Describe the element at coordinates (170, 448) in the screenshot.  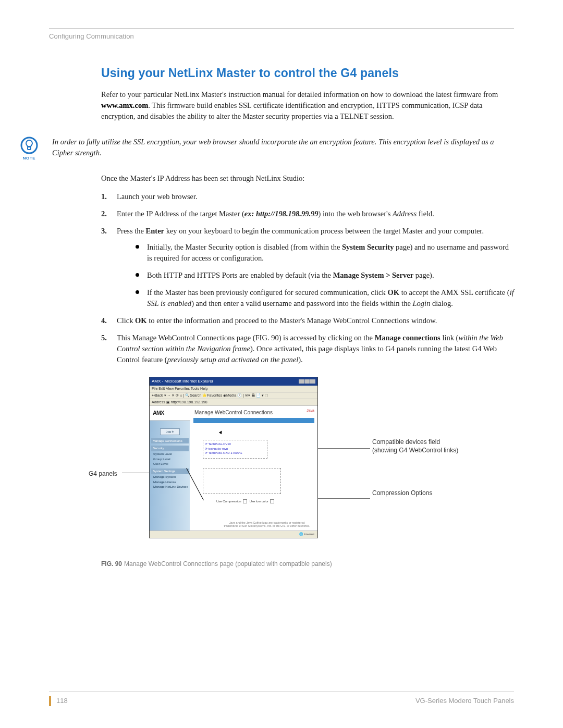
I see `nav-security: Security` at that location.